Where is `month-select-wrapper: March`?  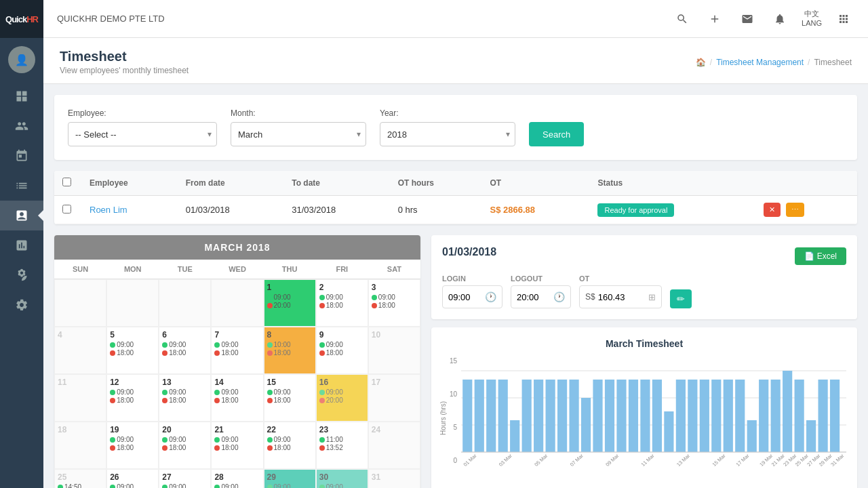
month-select-wrapper: March is located at coordinates (298, 134).